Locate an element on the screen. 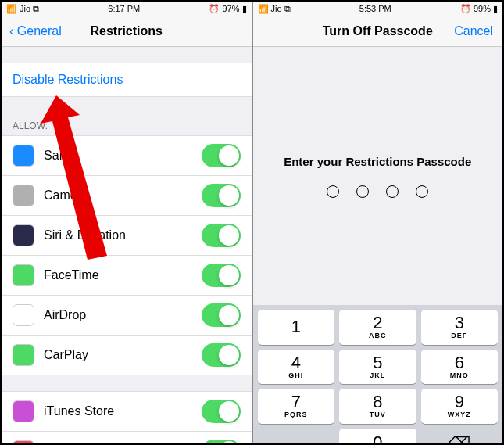 The image size is (504, 445). app-label: Camera is located at coordinates (123, 196).